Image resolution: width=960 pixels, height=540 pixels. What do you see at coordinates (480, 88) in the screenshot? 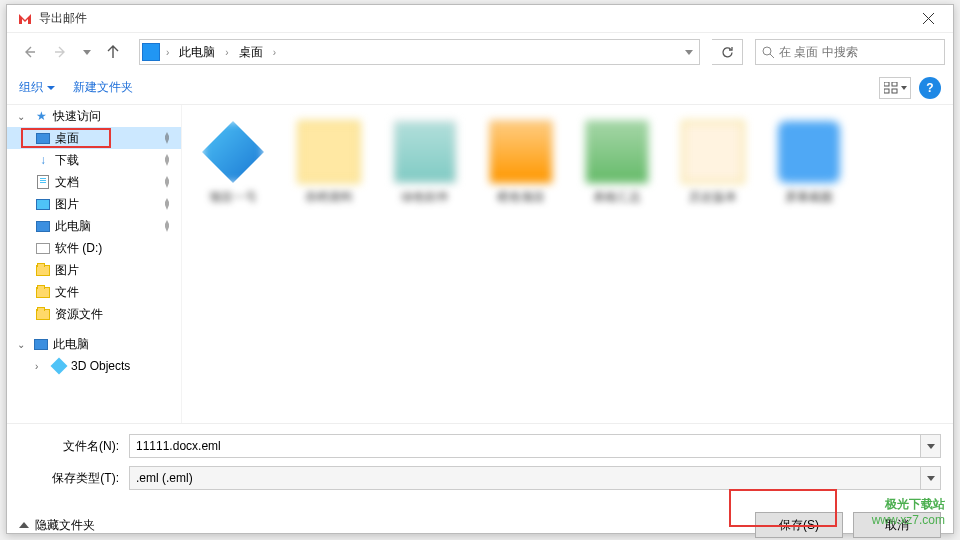
I see `toolbar: 组织 新建文件夹 ?` at bounding box center [480, 88].